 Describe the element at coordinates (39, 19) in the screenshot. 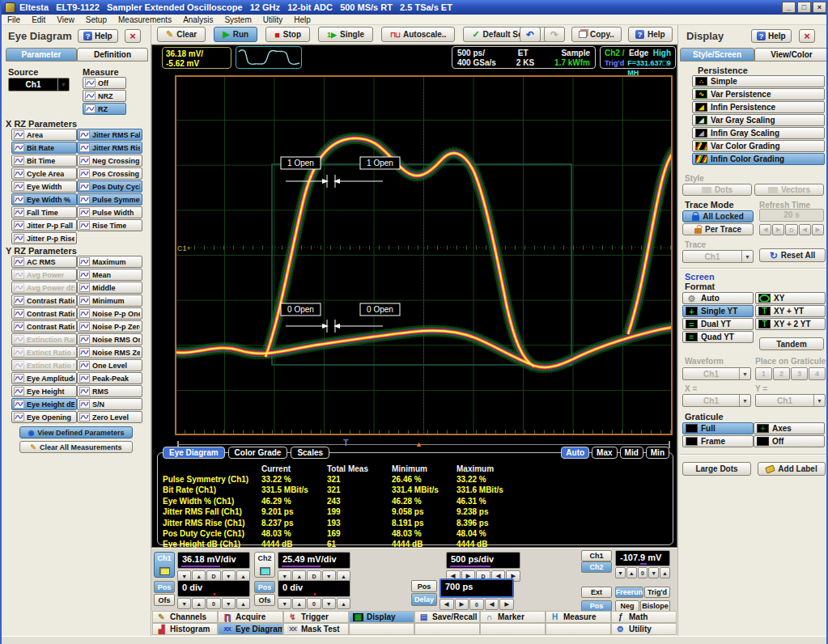

I see `menu-item: Edit` at that location.